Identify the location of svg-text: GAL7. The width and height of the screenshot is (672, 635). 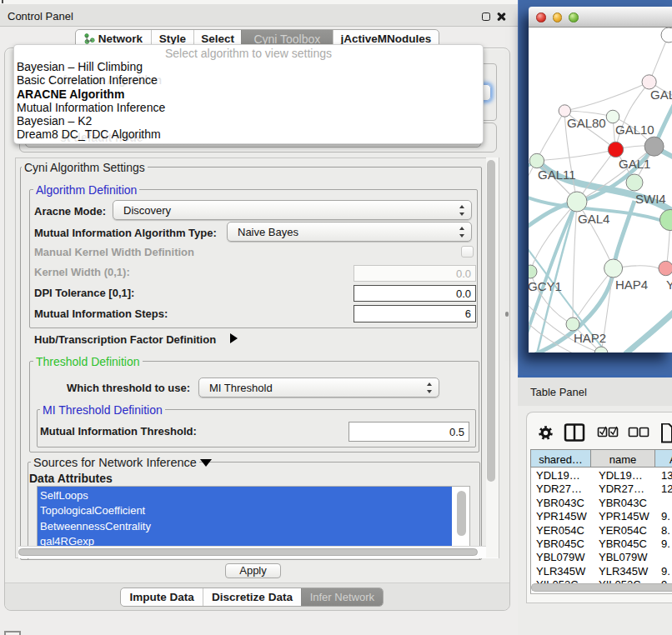
(661, 95).